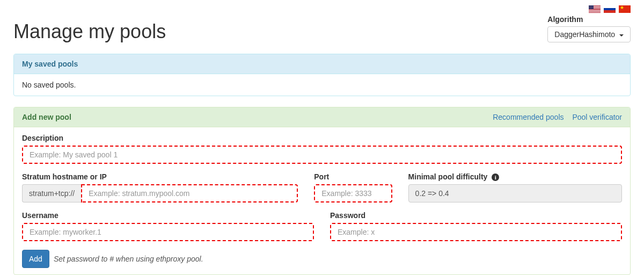 This screenshot has width=644, height=275. I want to click on hostname-label: Stratum hostname or IP, so click(160, 177).